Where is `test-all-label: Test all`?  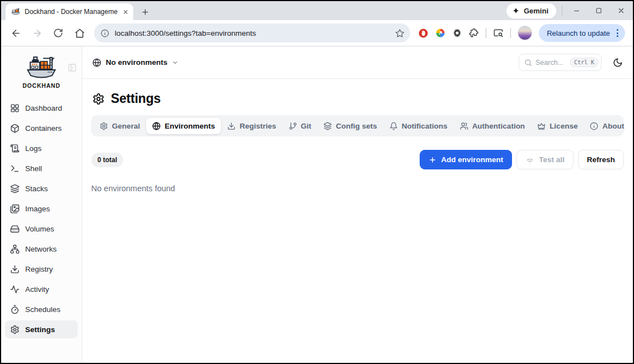 test-all-label: Test all is located at coordinates (552, 160).